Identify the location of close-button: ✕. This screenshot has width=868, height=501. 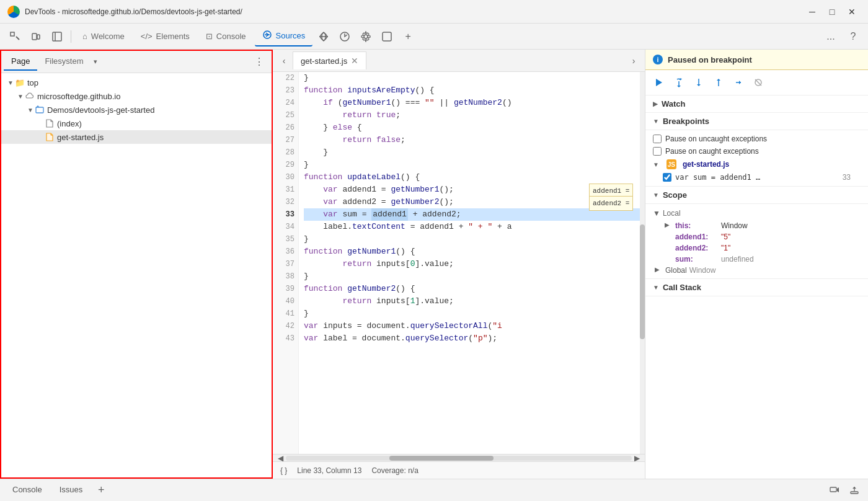
(852, 12).